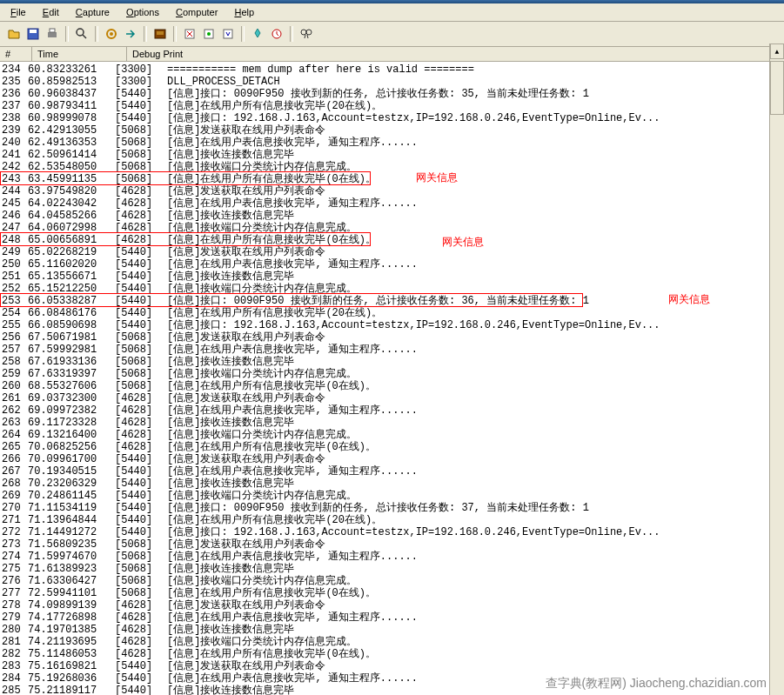  What do you see at coordinates (392, 593) in the screenshot?
I see `log-row: 27772.59941101[5068][信息]在线用户所有信息接收完毕(0在线…` at bounding box center [392, 593].